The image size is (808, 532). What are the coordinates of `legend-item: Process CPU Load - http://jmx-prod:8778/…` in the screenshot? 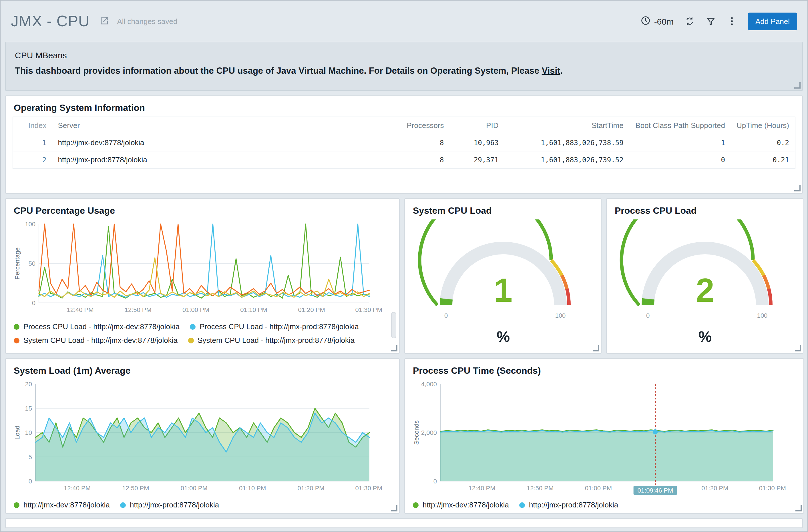 It's located at (274, 326).